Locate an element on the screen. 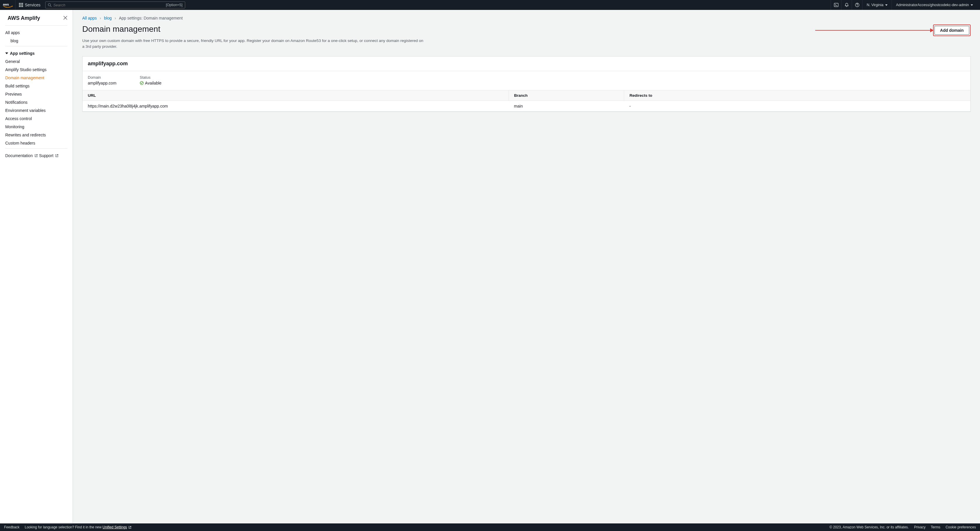  search-icon is located at coordinates (50, 5).